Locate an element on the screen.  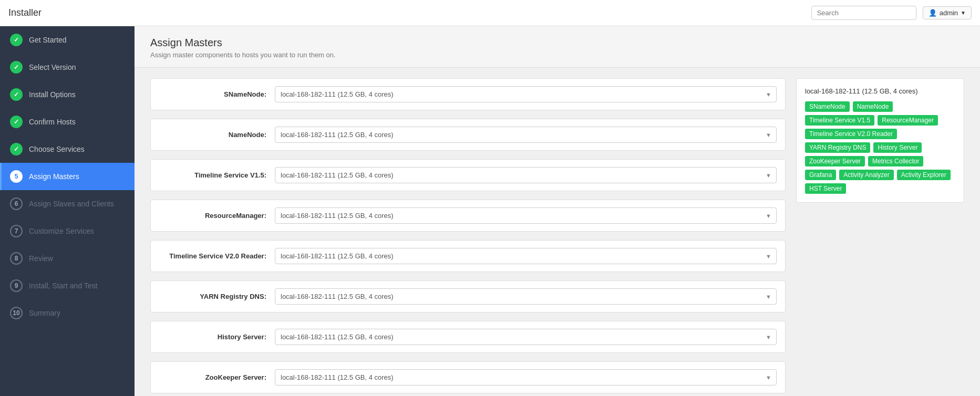
sidebar-item-label: Assign Slaves and Clients is located at coordinates (71, 204).